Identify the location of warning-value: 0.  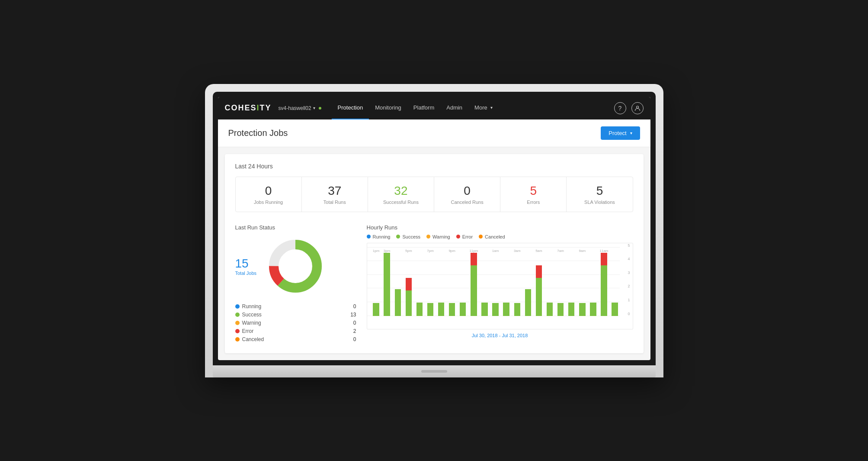
(355, 323).